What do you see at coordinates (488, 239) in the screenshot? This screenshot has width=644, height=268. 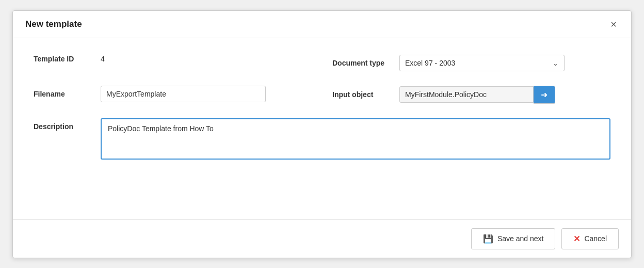 I see `save-icon: 💾` at bounding box center [488, 239].